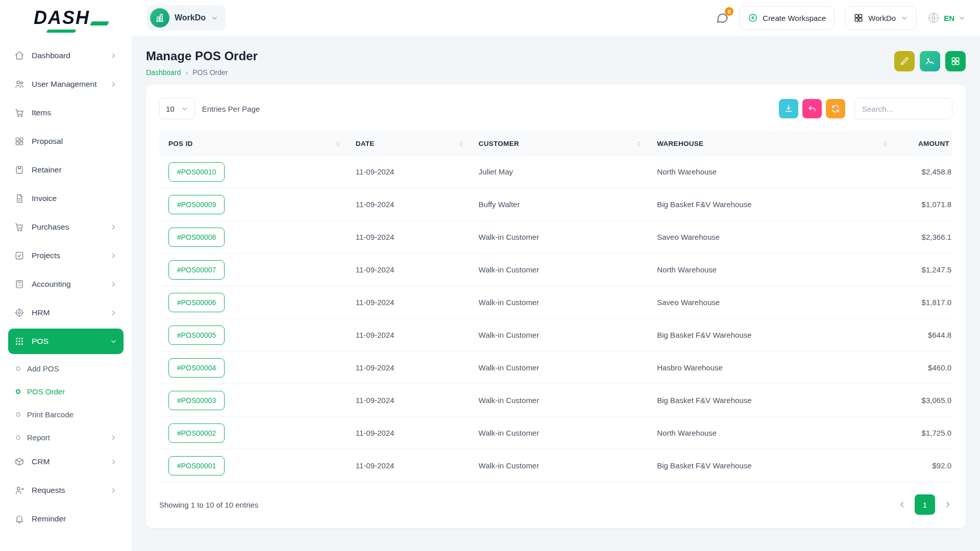 This screenshot has width=980, height=551. What do you see at coordinates (66, 141) in the screenshot?
I see `sidebar-item-proposal: Proposal` at bounding box center [66, 141].